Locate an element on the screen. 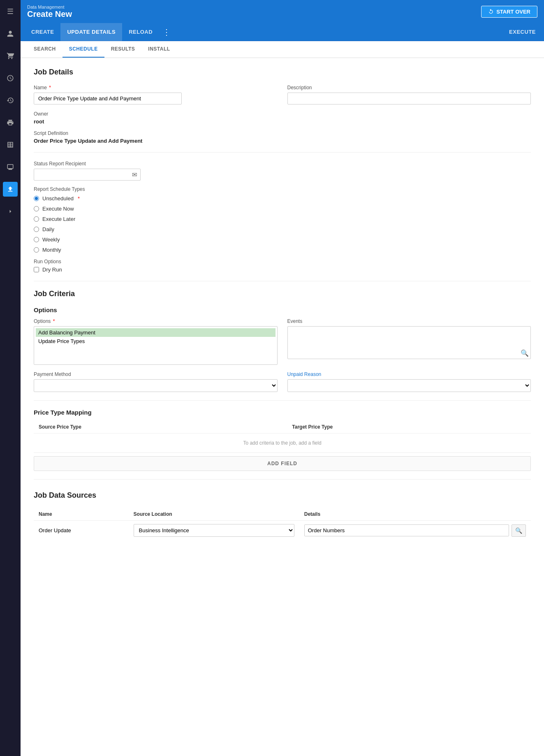  cart-icon is located at coordinates (10, 56).